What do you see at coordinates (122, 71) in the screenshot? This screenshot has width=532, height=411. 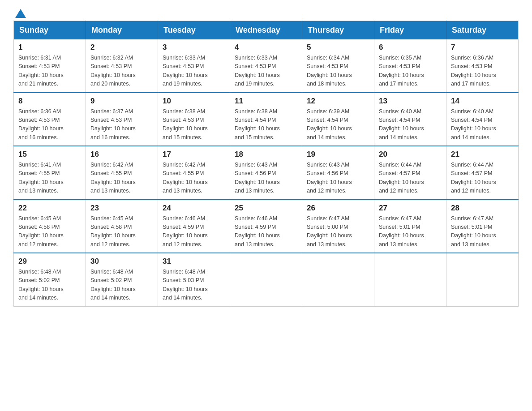 I see `day-info: Sunrise: 6:32 AM Sunset: 4:53 PM Dayligh…` at bounding box center [122, 71].